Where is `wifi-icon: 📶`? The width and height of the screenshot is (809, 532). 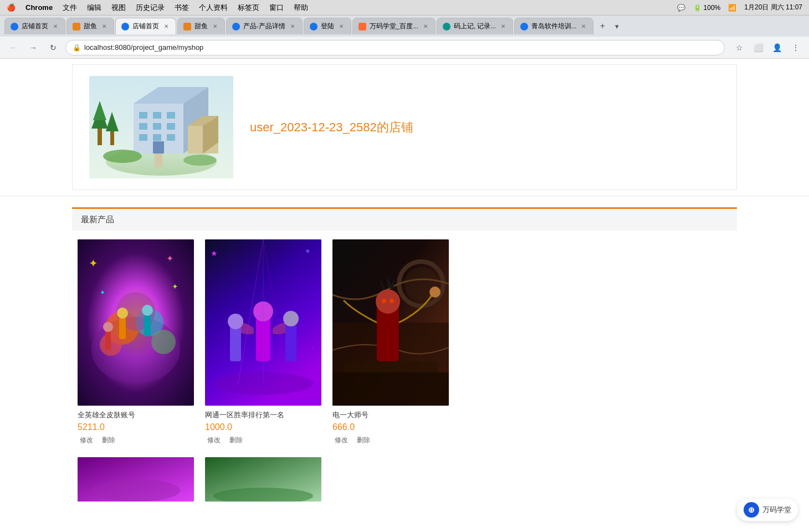 wifi-icon: 📶 is located at coordinates (733, 8).